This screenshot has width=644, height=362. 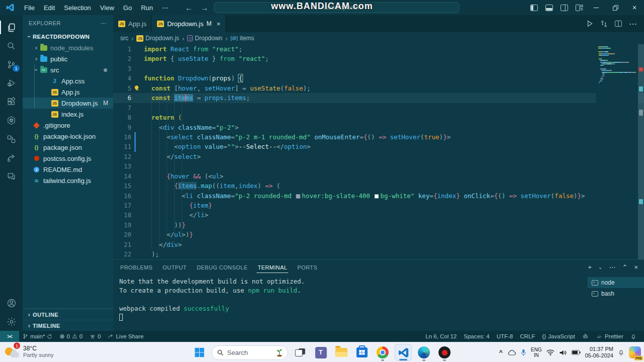 I want to click on code-line-2: 2import { useState } from "react";, so click(x=378, y=58).